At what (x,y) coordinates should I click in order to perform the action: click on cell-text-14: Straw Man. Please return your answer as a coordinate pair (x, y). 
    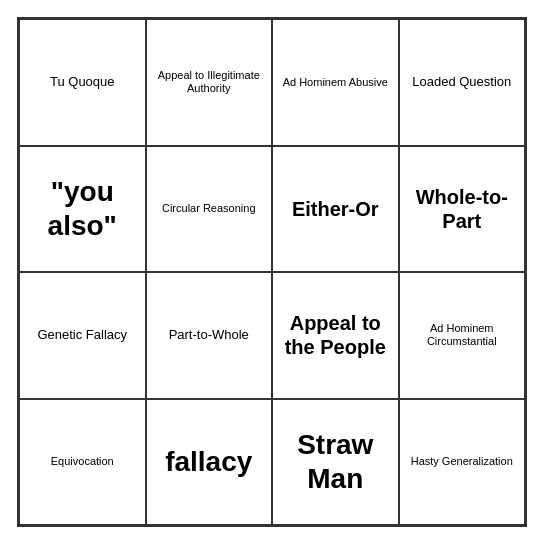
    Looking at the image, I should click on (336, 462).